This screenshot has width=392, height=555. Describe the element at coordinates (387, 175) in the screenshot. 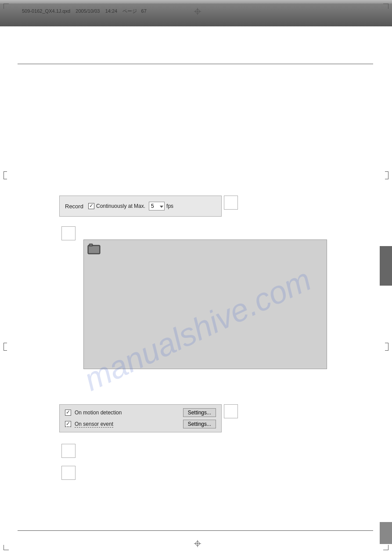

I see `right-bracket-top` at that location.